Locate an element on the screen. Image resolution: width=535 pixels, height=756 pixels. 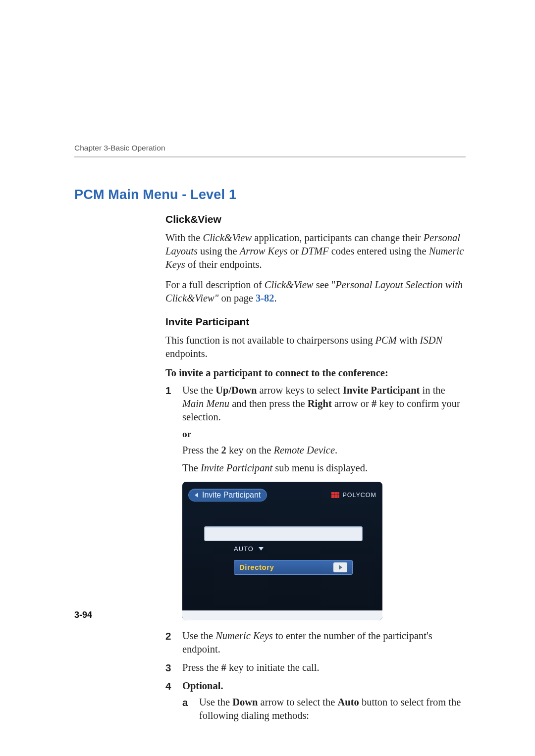
page-number: 3-94 is located at coordinates (83, 615).